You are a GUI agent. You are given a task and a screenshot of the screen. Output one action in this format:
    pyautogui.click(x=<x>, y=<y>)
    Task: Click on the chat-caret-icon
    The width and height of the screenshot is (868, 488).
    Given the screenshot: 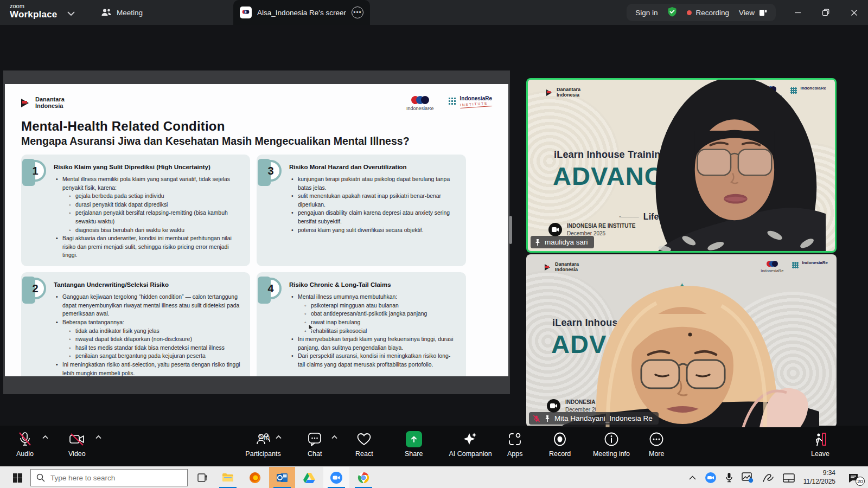 What is the action you would take?
    pyautogui.click(x=334, y=437)
    